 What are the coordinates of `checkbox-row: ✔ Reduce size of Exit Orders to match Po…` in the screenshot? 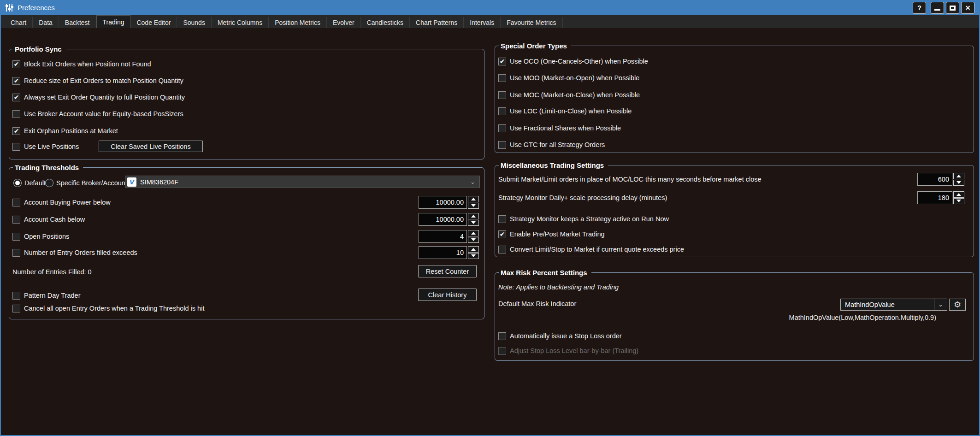 It's located at (98, 81).